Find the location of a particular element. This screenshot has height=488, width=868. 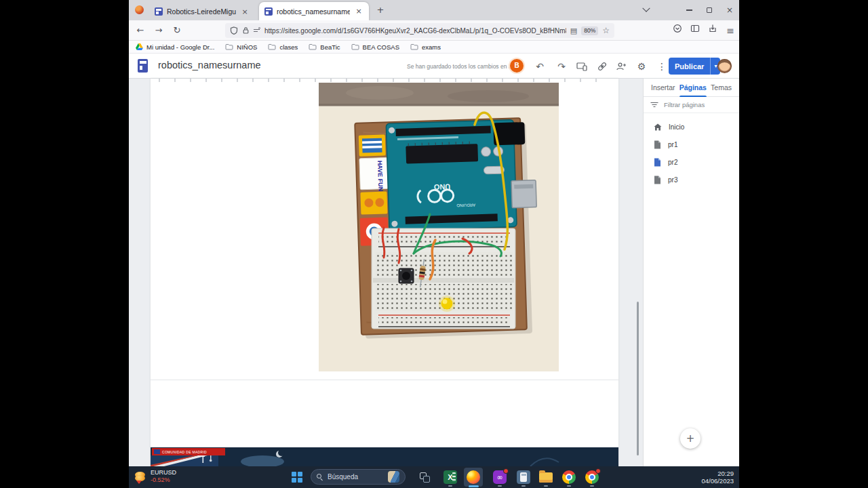

firefox-active-indicator is located at coordinates (473, 487).